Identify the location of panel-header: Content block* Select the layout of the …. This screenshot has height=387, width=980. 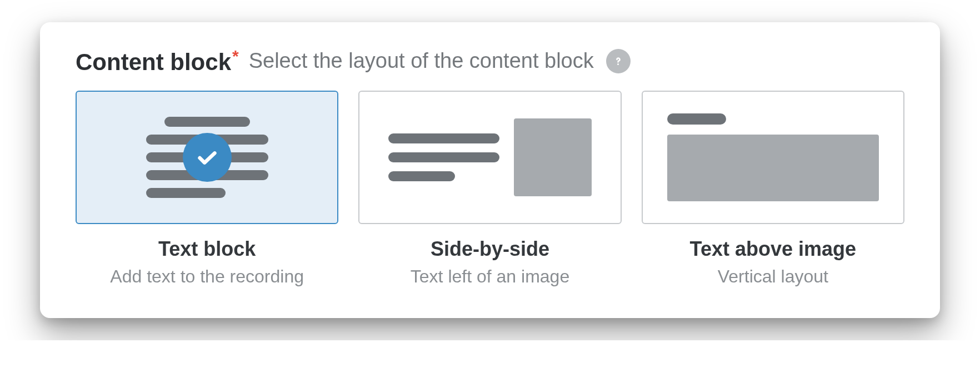
(490, 61).